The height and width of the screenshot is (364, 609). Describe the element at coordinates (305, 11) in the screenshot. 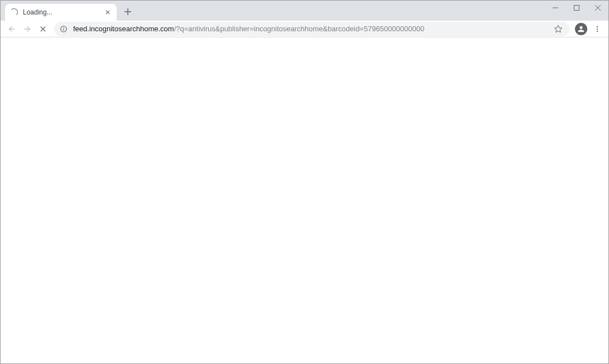

I see `browser-titlebar: Loading...` at that location.